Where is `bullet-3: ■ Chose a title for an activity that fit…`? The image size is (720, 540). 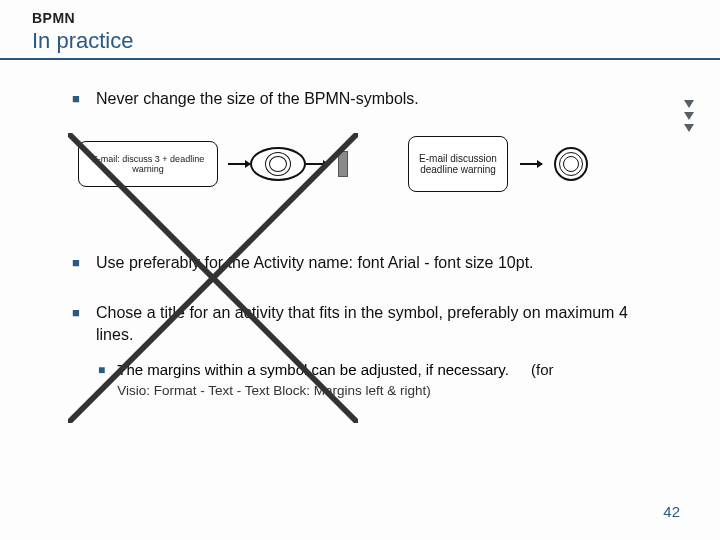 bullet-3: ■ Chose a title for an activity that fit… is located at coordinates (366, 324).